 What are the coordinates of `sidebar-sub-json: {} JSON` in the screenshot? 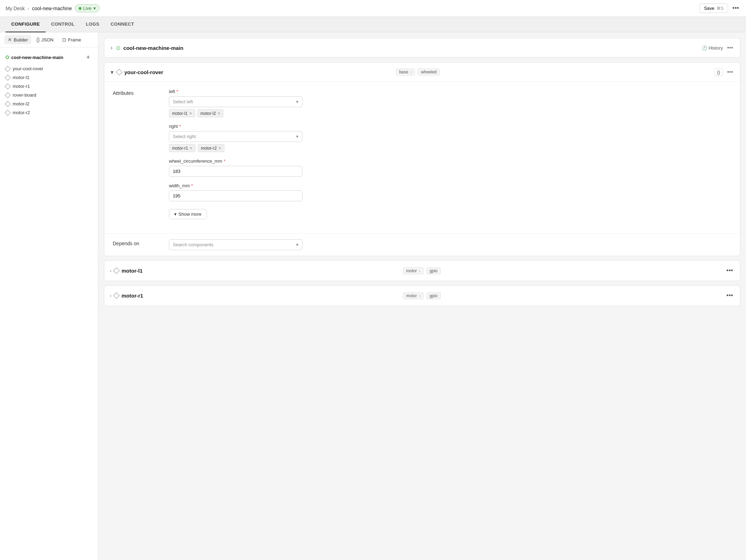 It's located at (45, 40).